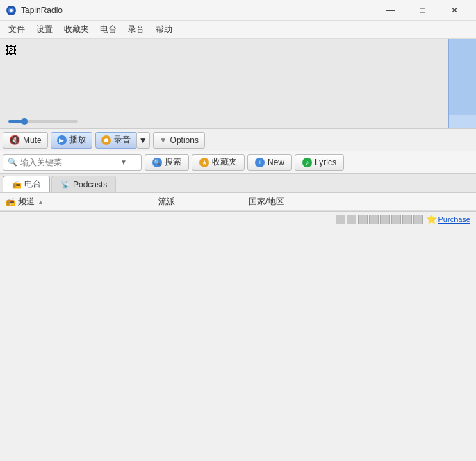 This screenshot has width=476, height=461. Describe the element at coordinates (167, 201) in the screenshot. I see `header-genre-label: 流派` at that location.